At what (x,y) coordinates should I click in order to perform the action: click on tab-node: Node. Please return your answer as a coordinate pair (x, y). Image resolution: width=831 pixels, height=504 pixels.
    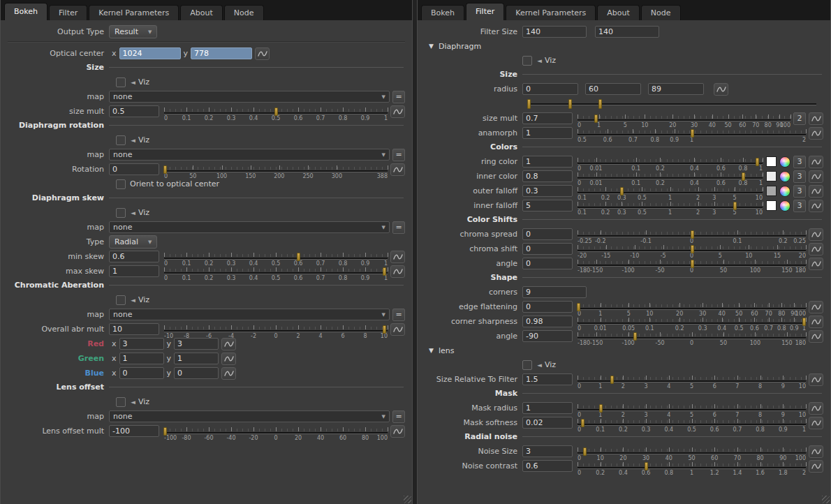
    Looking at the image, I should click on (661, 13).